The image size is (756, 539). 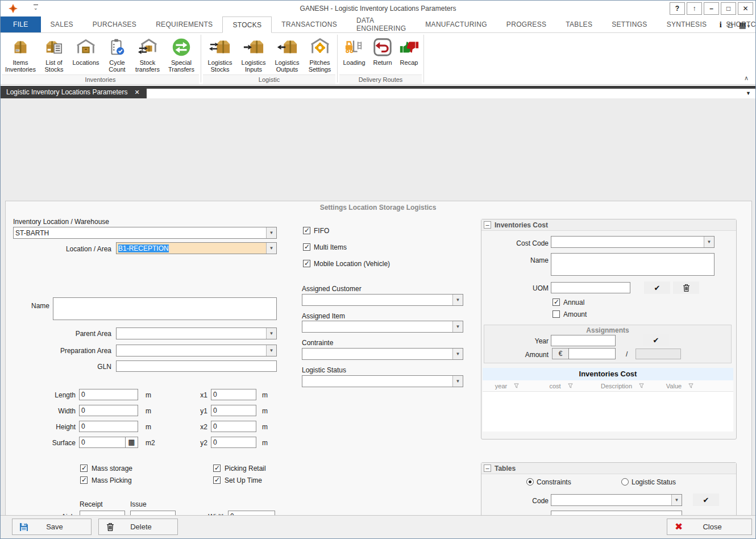 What do you see at coordinates (746, 9) in the screenshot?
I see `close-window-button: ✕` at bounding box center [746, 9].